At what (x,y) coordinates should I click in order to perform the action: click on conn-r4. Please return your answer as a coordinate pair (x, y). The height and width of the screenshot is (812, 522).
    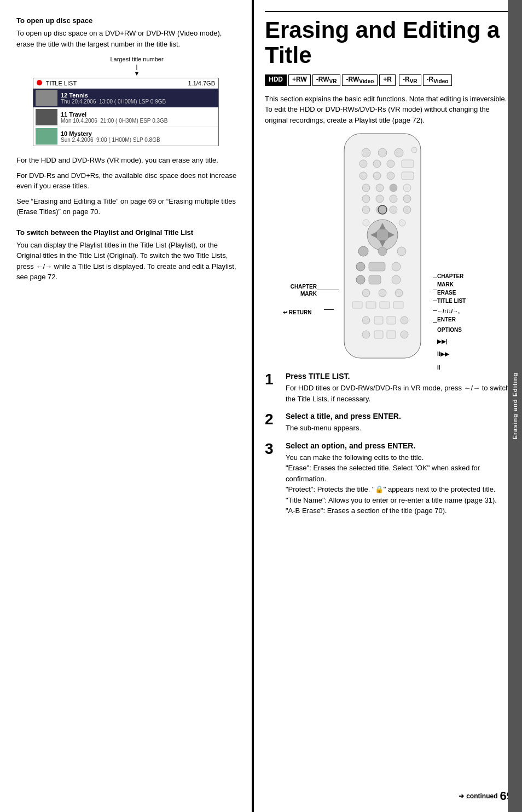
    Looking at the image, I should click on (435, 311).